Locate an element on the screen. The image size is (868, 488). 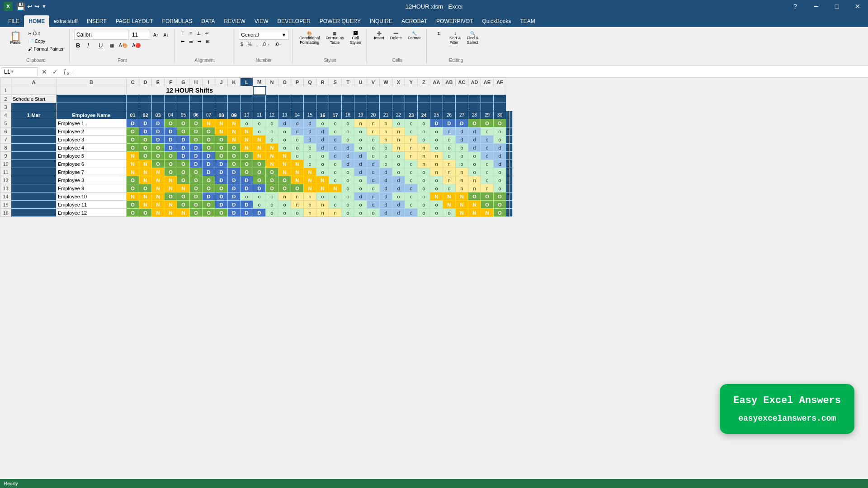
cell-shift-6-2: N is located at coordinates (158, 172).